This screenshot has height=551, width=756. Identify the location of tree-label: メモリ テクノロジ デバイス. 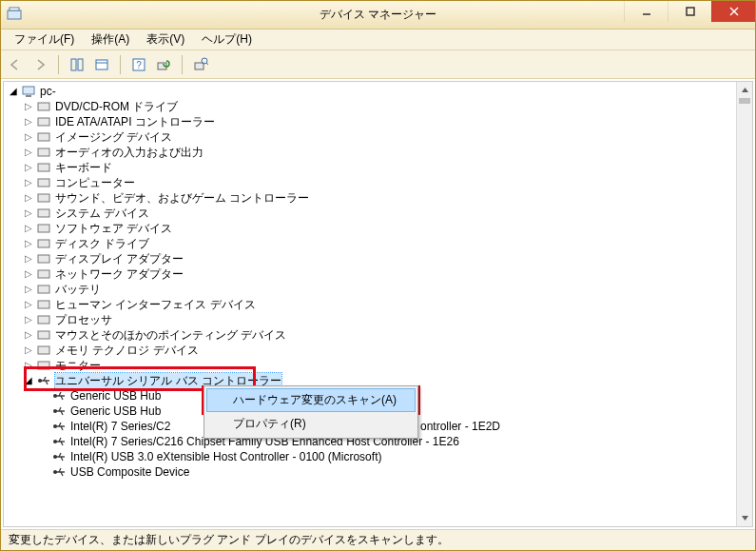
(127, 350).